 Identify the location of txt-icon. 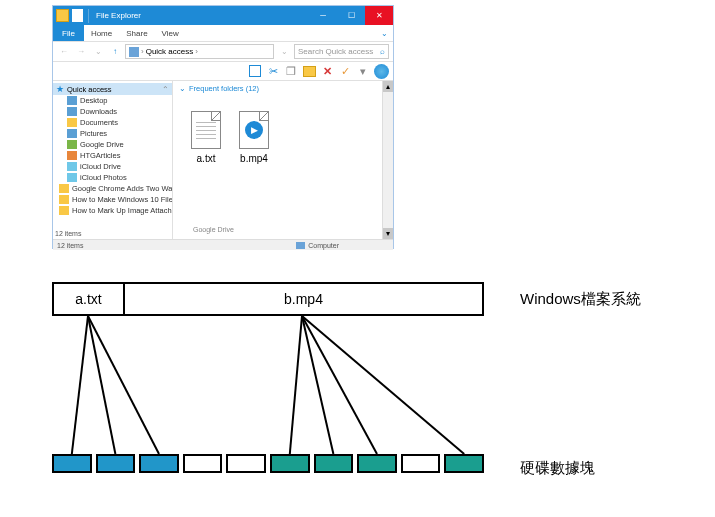
(206, 130).